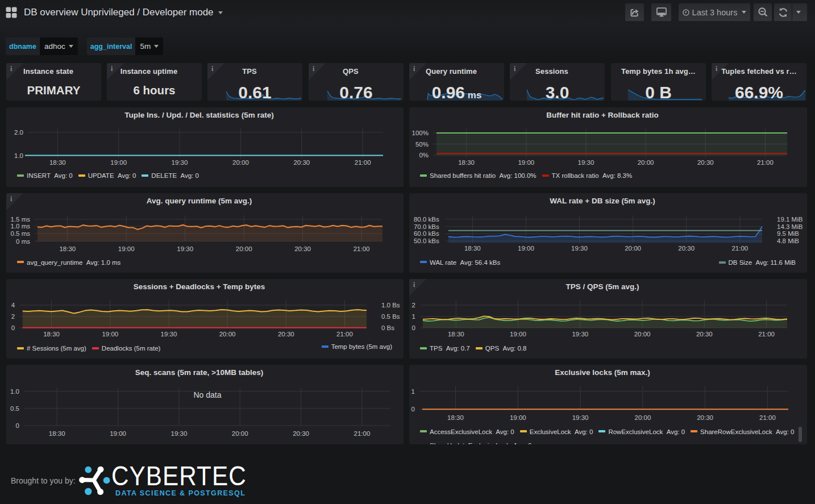 This screenshot has height=504, width=815. What do you see at coordinates (426, 241) in the screenshot?
I see `svg-text: 50.0 kBs` at bounding box center [426, 241].